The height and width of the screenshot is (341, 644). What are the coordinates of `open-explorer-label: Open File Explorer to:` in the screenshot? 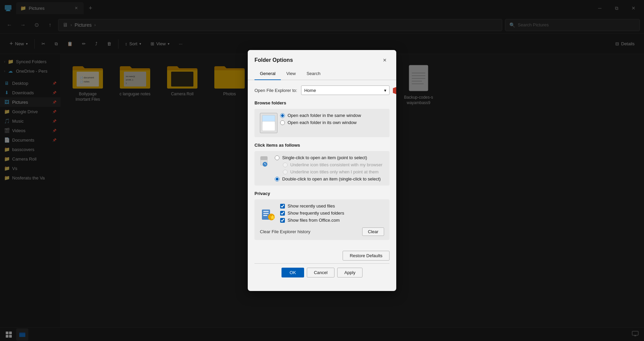 It's located at (276, 91).